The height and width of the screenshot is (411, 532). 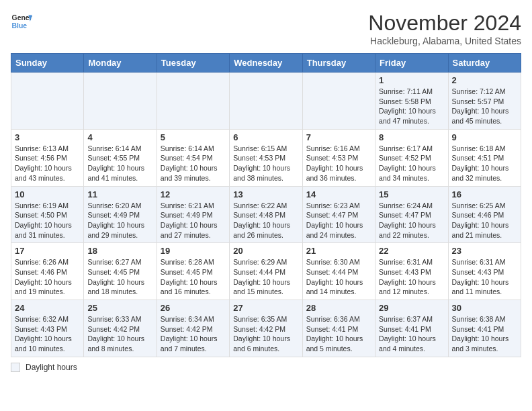 I want to click on daylight-label: Daylight hours, so click(x=51, y=367).